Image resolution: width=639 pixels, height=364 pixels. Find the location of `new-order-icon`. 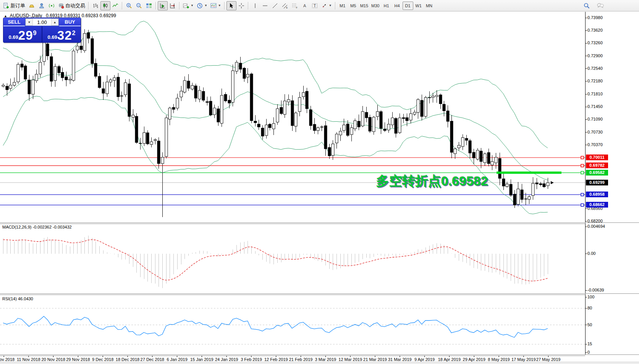

new-order-icon is located at coordinates (6, 6).